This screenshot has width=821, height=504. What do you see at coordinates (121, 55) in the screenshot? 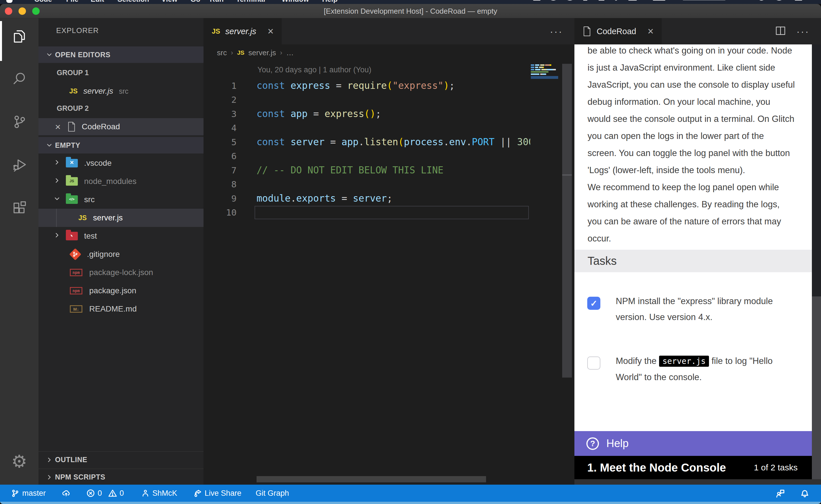
I see `open-editors-section-header: OPEN EDITORS` at bounding box center [121, 55].